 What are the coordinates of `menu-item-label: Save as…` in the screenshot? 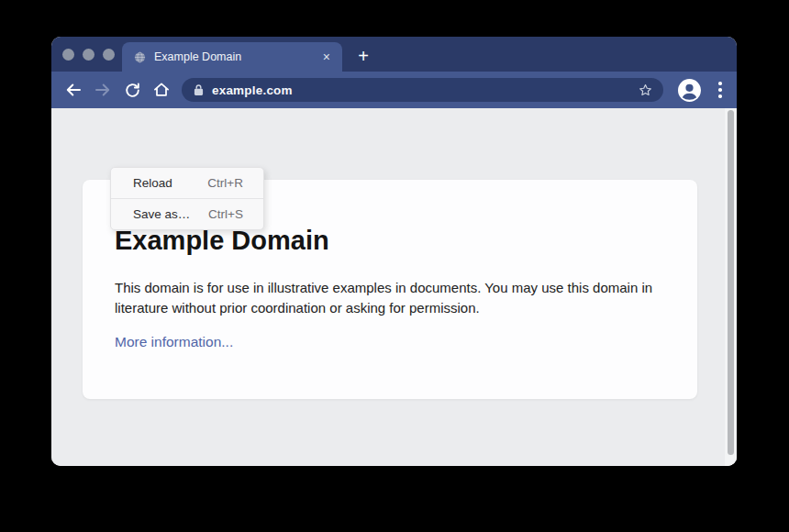 It's located at (161, 215).